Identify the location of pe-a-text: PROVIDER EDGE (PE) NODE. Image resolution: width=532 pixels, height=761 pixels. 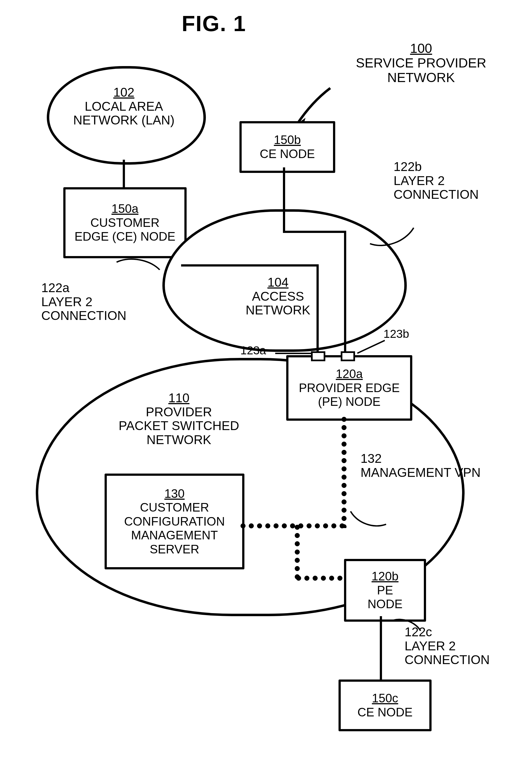
(349, 395).